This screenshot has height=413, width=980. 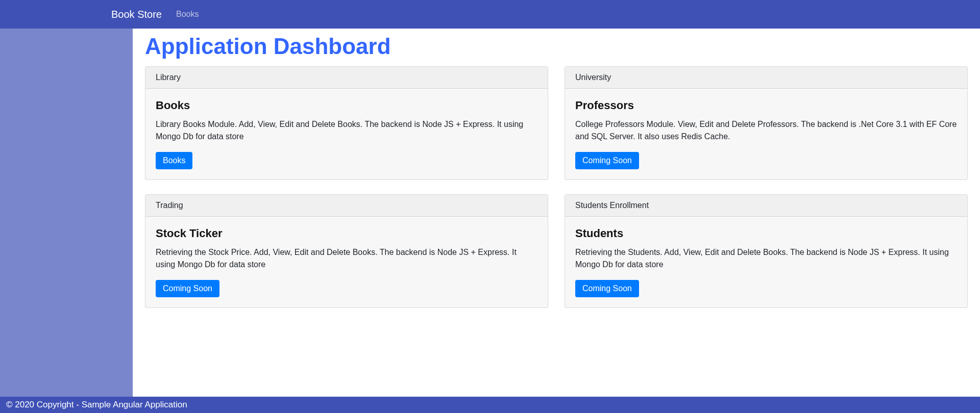 I want to click on nav-brand: Book Store, so click(x=137, y=14).